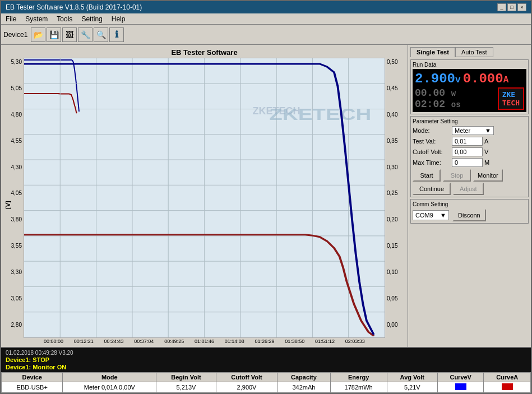 The width and height of the screenshot is (532, 394). I want to click on menu-bar: File System Tools Setting Help, so click(266, 19).